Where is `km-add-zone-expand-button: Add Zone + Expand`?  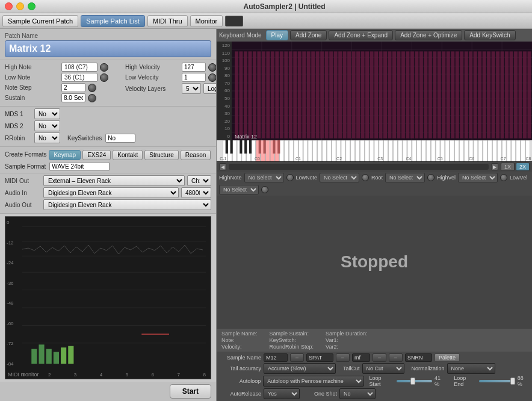
km-add-zone-expand-button: Add Zone + Expand is located at coordinates (361, 35).